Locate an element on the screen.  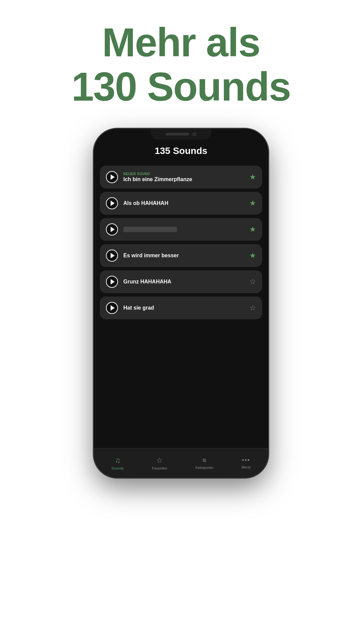
sound-info-6: Hat sie grad is located at coordinates (184, 308).